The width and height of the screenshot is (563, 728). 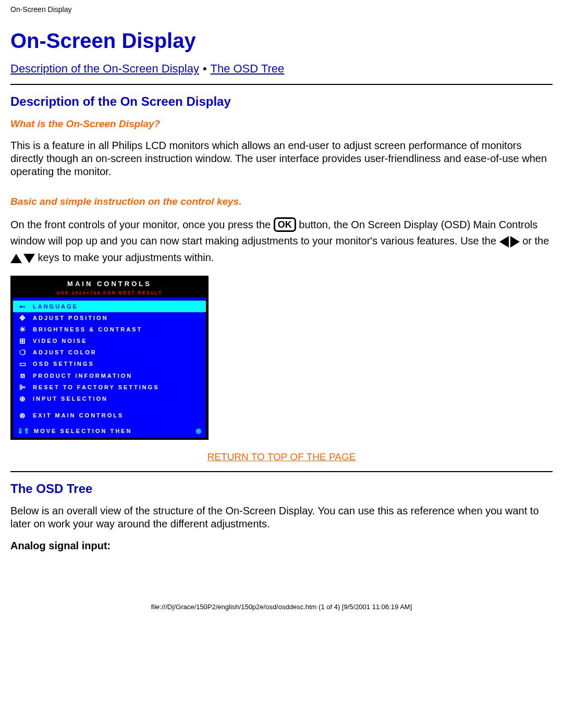 I want to click on info-icon: ⧈, so click(x=22, y=375).